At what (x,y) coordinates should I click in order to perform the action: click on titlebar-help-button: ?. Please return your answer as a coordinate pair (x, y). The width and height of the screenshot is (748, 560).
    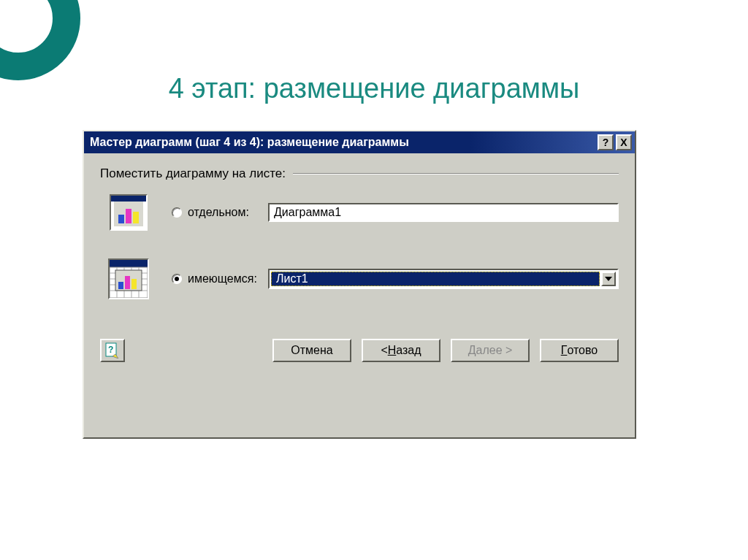
    Looking at the image, I should click on (606, 142).